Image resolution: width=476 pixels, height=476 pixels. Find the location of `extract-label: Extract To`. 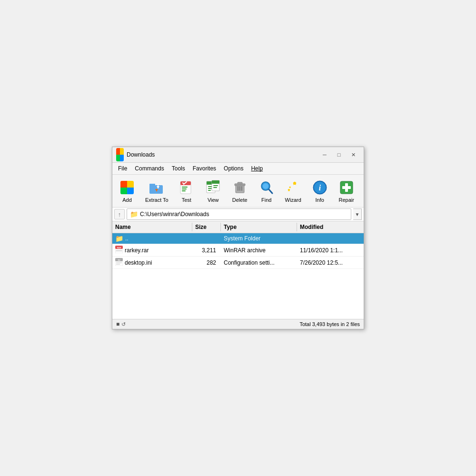

extract-label: Extract To is located at coordinates (157, 200).